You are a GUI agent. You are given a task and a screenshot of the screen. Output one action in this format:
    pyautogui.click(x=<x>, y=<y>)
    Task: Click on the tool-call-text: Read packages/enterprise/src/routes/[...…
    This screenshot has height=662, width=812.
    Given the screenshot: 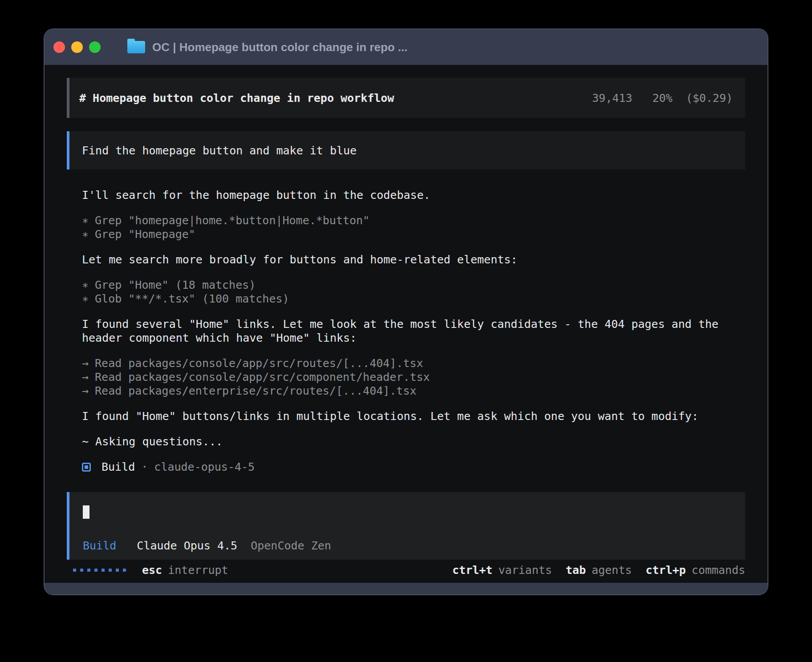 What is the action you would take?
    pyautogui.click(x=256, y=391)
    